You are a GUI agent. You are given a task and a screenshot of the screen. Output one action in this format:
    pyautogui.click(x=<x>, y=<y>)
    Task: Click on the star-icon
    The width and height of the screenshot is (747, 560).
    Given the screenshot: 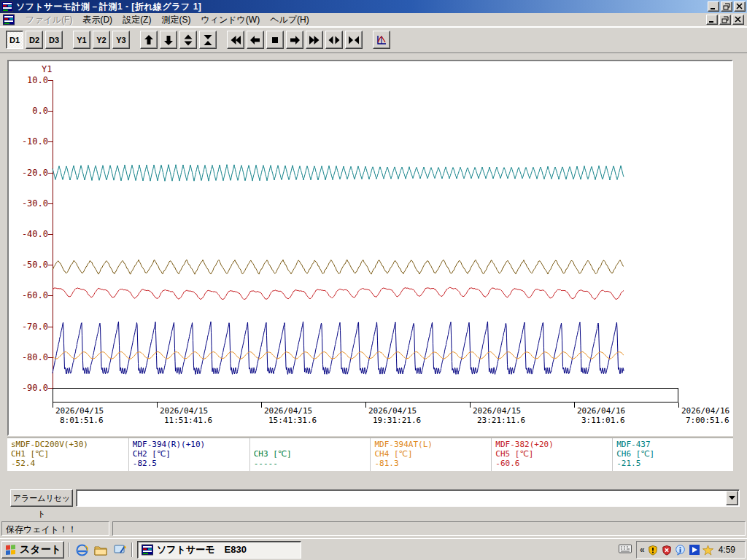 What is the action you would take?
    pyautogui.click(x=708, y=550)
    